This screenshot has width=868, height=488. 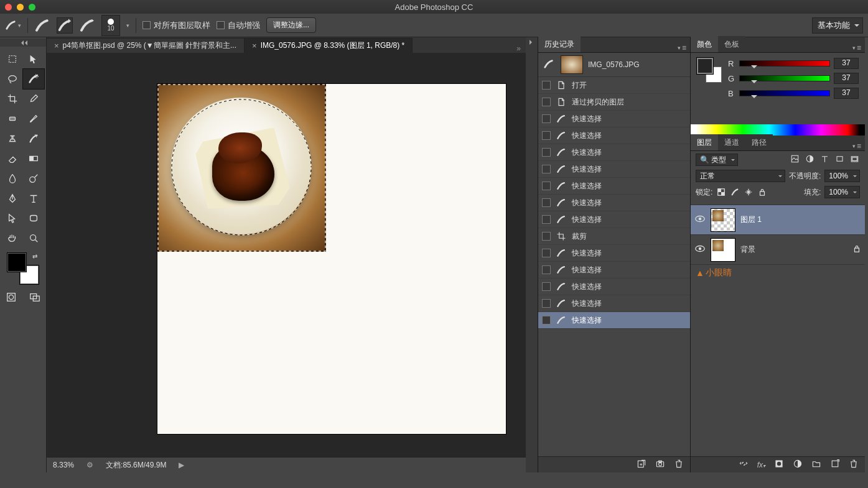 I want to click on layer-filter-type: 🔍类型, so click(x=717, y=160).